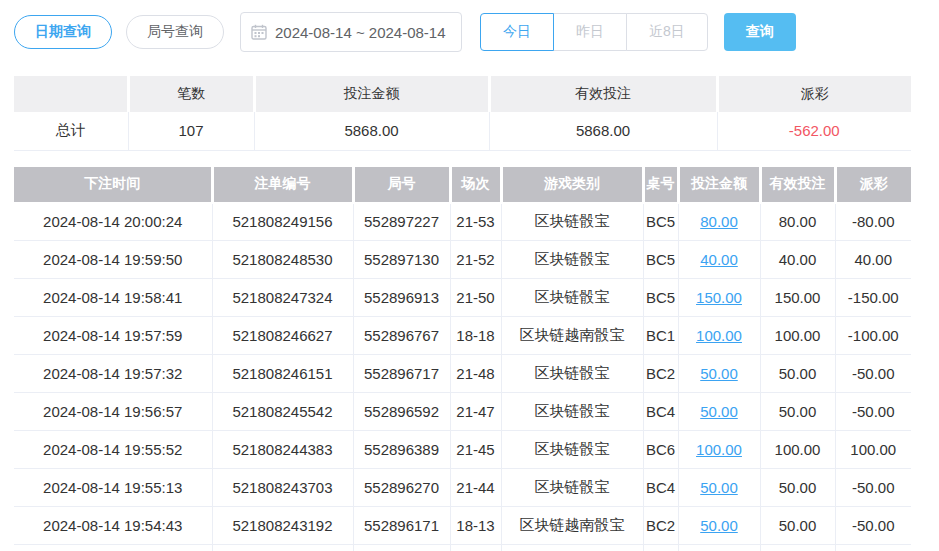 This screenshot has height=551, width=939. I want to click on cell-round-id: 552896717, so click(402, 374).